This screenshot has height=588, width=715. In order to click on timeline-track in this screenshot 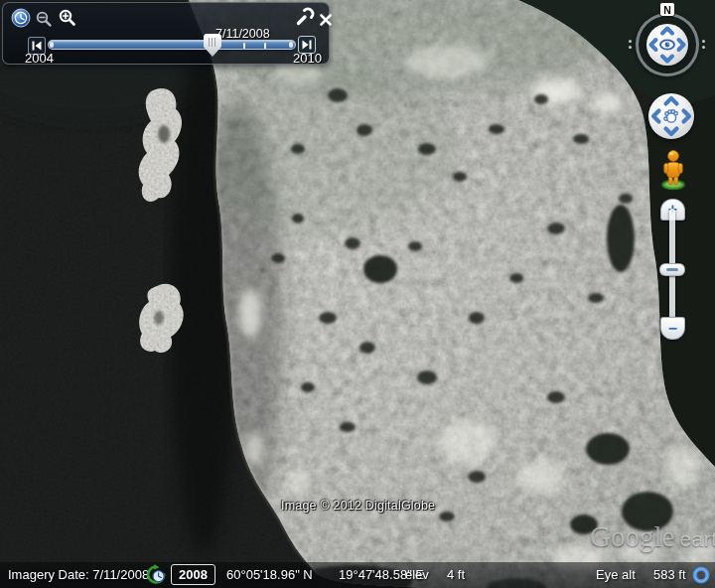, I will do `click(172, 45)`.